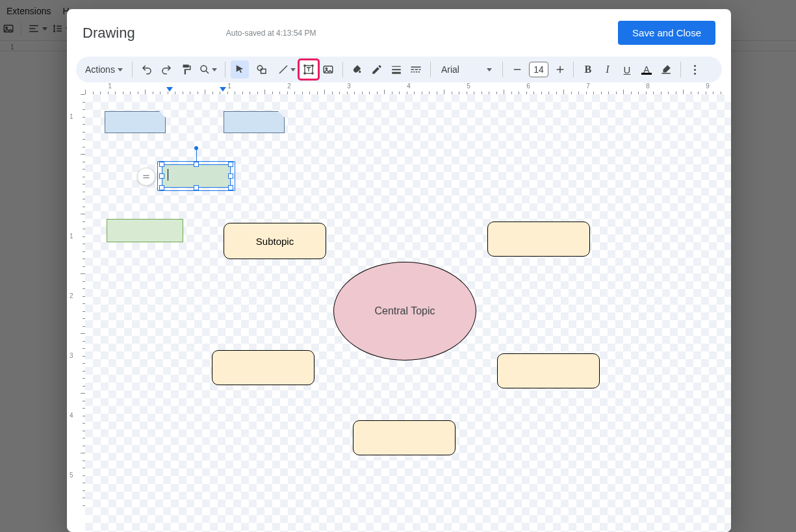  I want to click on font-size-input: 14, so click(539, 70).